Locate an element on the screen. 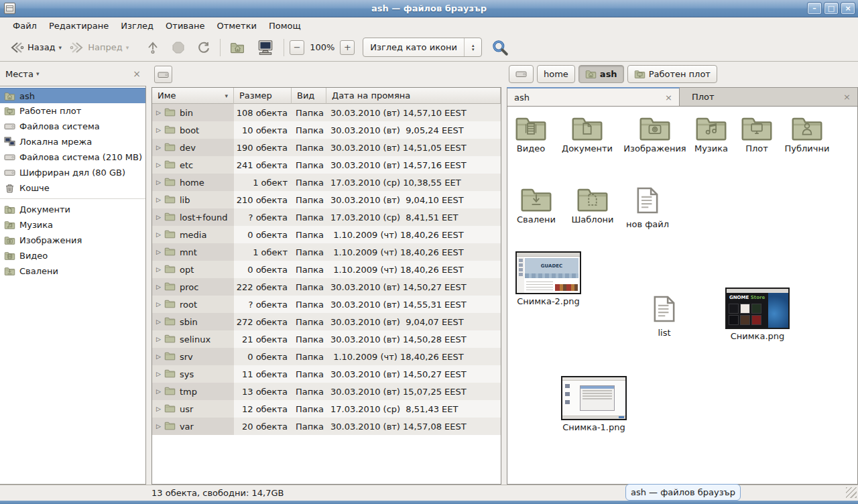  image-file-item: GUADECСнимка-2.png is located at coordinates (548, 279).